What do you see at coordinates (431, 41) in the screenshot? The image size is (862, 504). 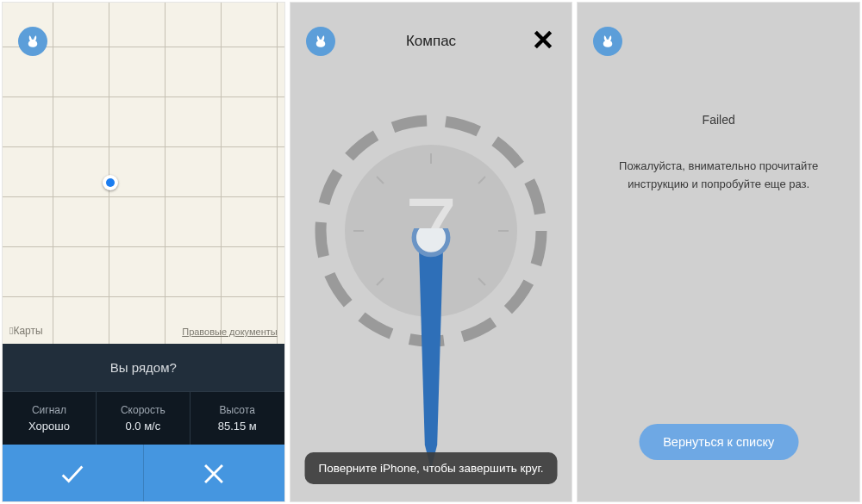 I see `screen-title: Компас` at bounding box center [431, 41].